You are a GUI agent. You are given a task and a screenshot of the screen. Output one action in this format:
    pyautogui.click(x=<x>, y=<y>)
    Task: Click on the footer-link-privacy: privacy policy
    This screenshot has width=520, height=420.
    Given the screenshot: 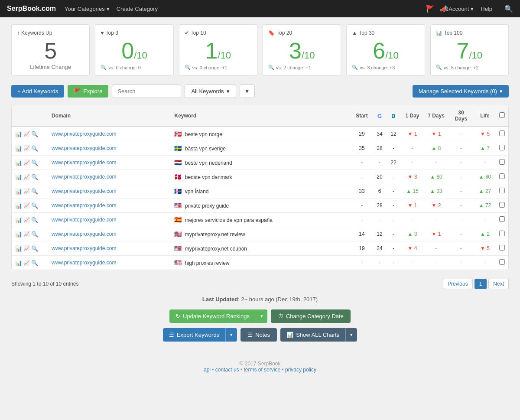 What is the action you would take?
    pyautogui.click(x=301, y=370)
    